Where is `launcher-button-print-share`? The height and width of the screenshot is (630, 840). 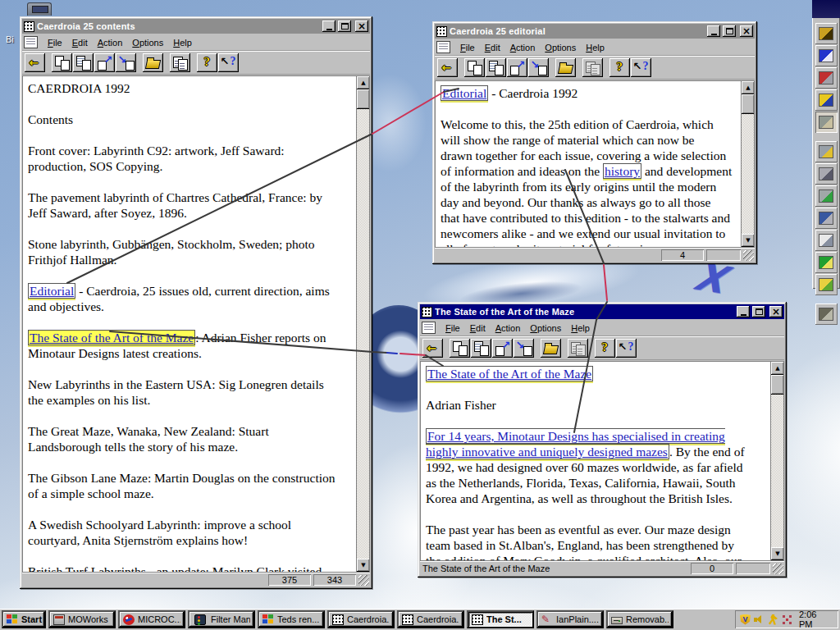 launcher-button-print-share is located at coordinates (827, 152).